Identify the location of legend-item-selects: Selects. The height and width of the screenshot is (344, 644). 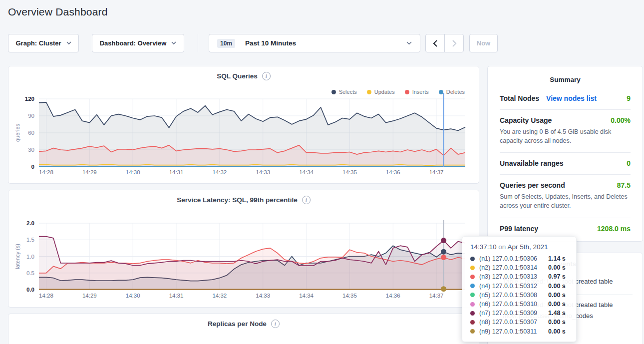
(344, 92).